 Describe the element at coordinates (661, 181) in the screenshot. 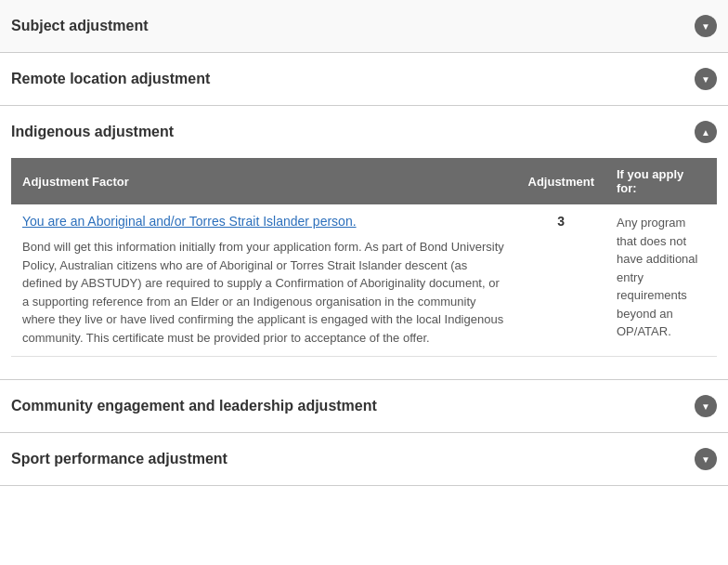

I see `table-header-if-you-apply: If you apply for:` at that location.